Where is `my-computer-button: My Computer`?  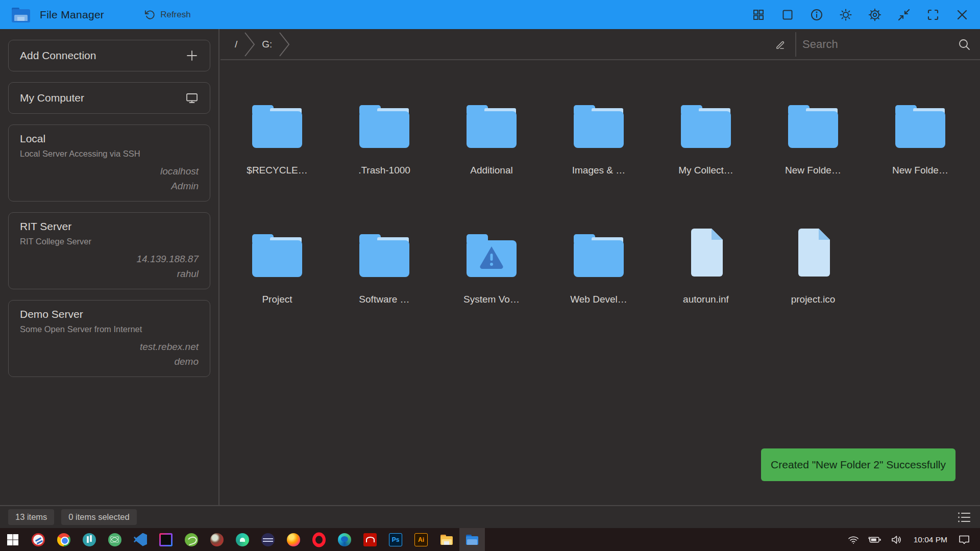 my-computer-button: My Computer is located at coordinates (109, 98).